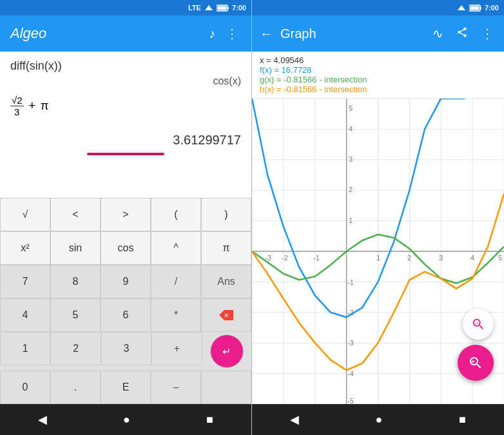 Image resolution: width=504 pixels, height=435 pixels. I want to click on g-value: g(x) = -0.81566 - intersection, so click(378, 80).